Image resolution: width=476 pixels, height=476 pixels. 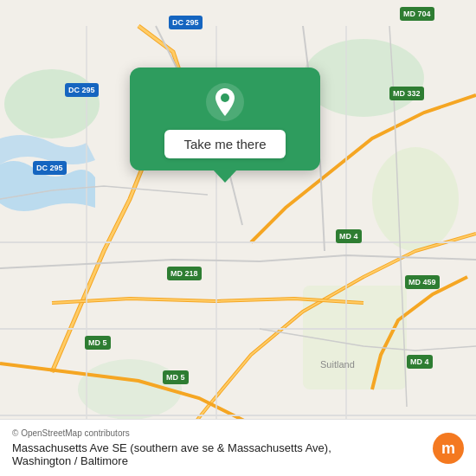 What do you see at coordinates (417, 14) in the screenshot?
I see `road-badge-md704: MD 704` at bounding box center [417, 14].